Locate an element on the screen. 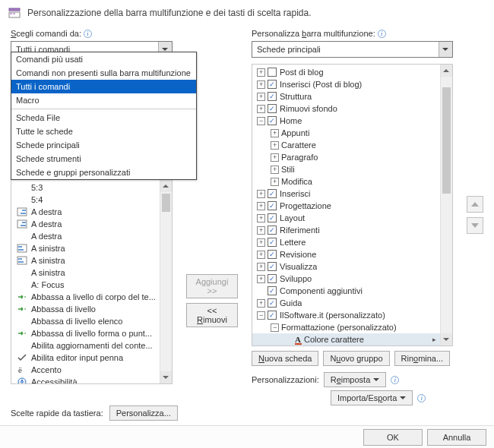  import-export-button: Importa/Esporta is located at coordinates (372, 398).